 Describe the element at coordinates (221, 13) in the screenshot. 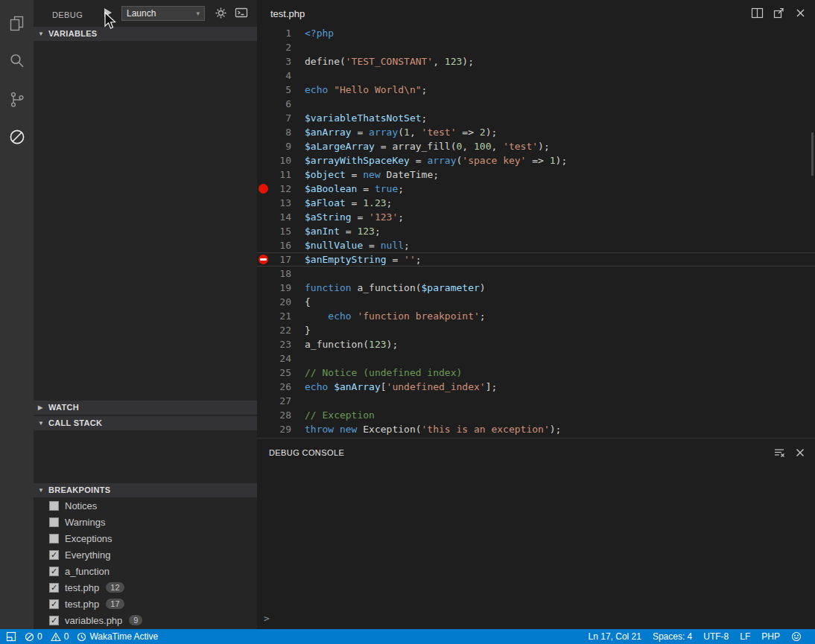

I see `configure-gear-icon` at that location.